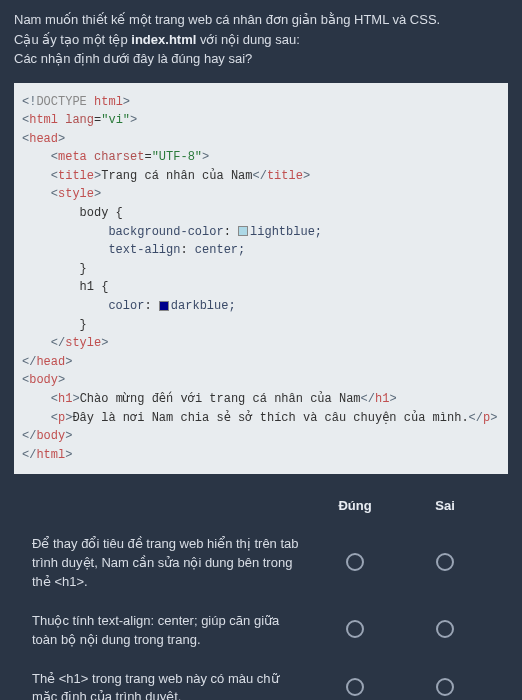 Image resolution: width=522 pixels, height=700 pixels. I want to click on question-intro: Nam muốn thiết kế một trang web cá nhân …, so click(261, 40).